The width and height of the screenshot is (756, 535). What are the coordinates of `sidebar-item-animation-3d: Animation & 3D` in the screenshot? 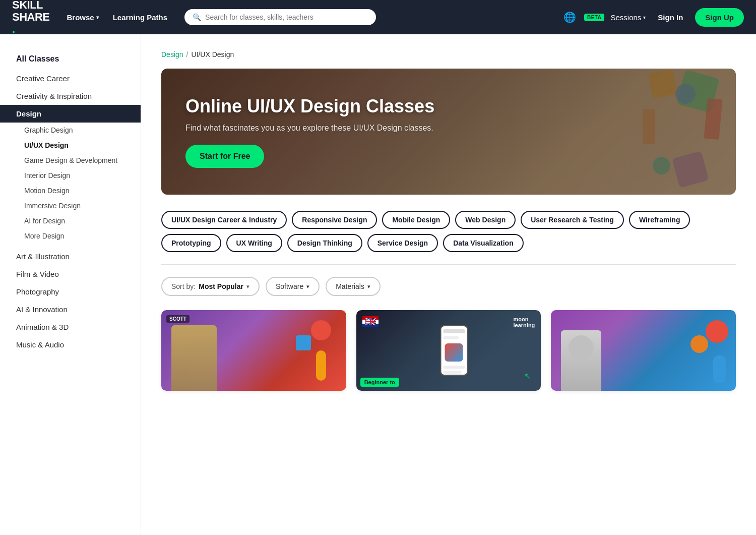 It's located at (71, 327).